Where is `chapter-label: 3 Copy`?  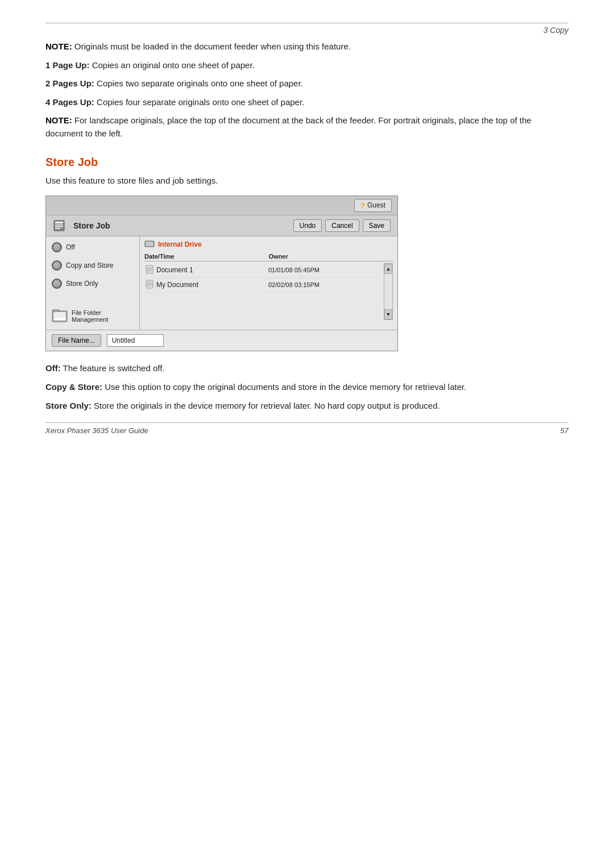 chapter-label: 3 Copy is located at coordinates (556, 30).